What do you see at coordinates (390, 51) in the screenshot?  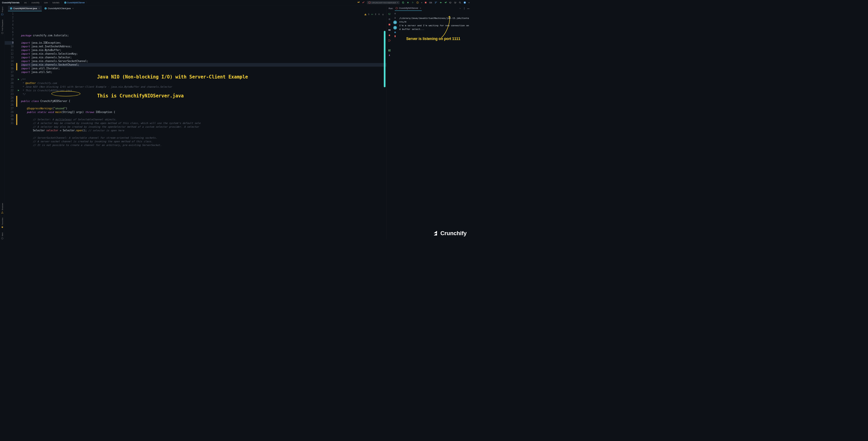 I see `layout-icon` at bounding box center [390, 51].